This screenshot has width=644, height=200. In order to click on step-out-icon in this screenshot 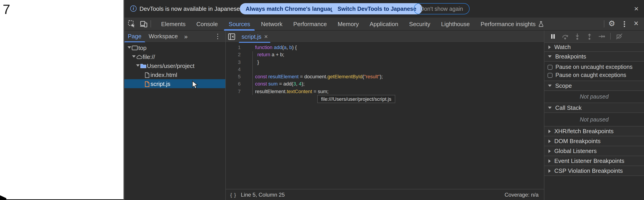, I will do `click(590, 36)`.